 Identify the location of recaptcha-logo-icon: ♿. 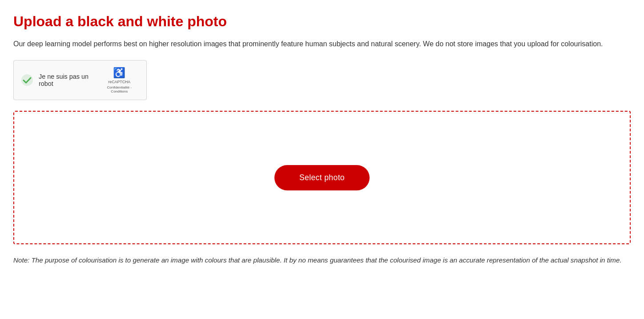
(119, 73).